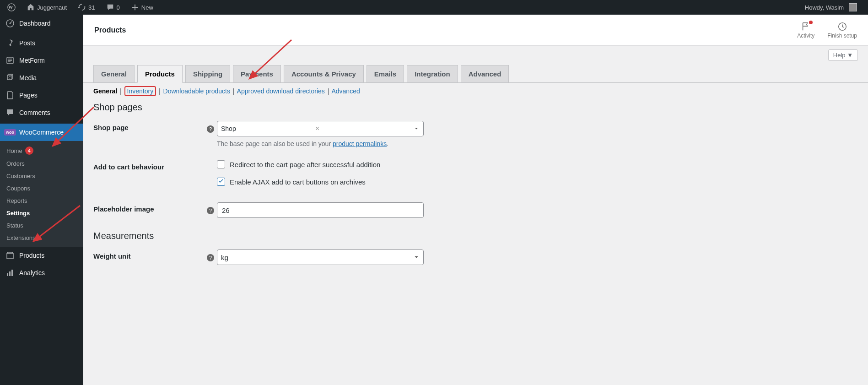  Describe the element at coordinates (113, 7) in the screenshot. I see `comments-link: 0` at that location.